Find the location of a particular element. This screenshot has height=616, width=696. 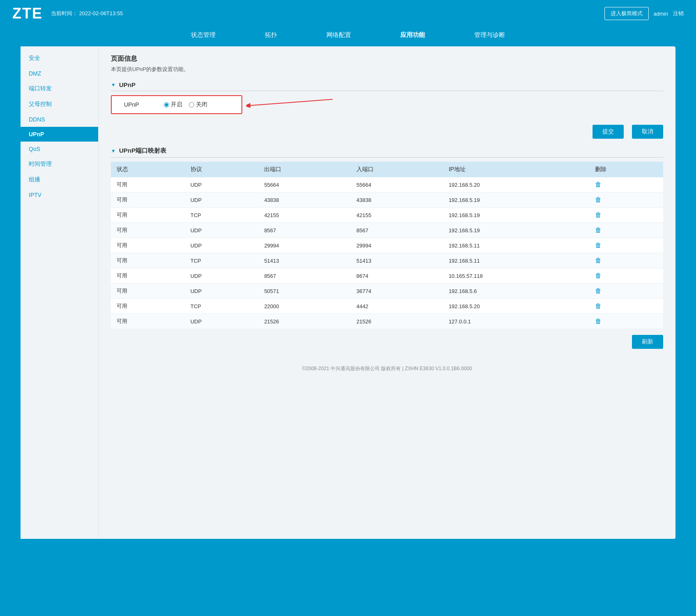

table-row: 可用 TCP 22000 4442 192.168.5.20 🗑 is located at coordinates (387, 306).